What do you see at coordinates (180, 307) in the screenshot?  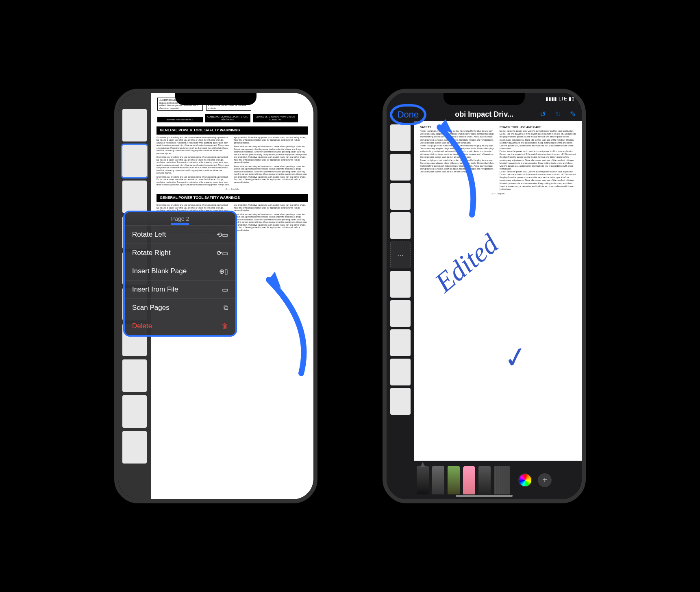 I see `menu-scan-pages: Scan Pages ⧉` at bounding box center [180, 307].